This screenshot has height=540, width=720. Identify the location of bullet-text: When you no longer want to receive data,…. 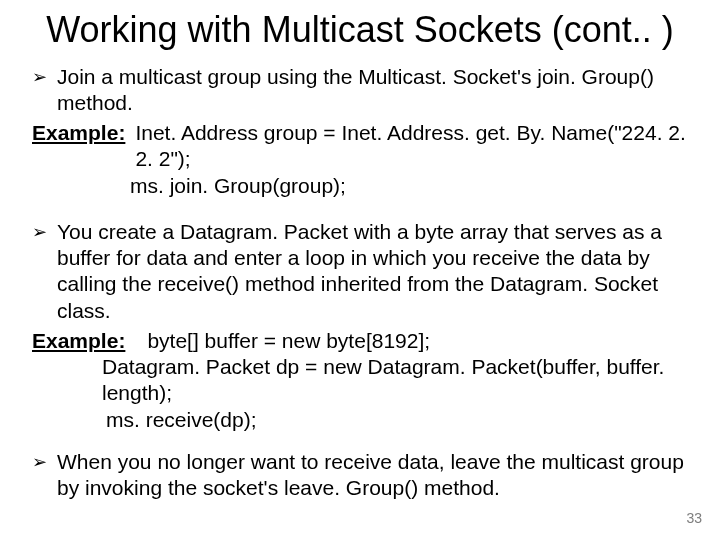
(374, 476).